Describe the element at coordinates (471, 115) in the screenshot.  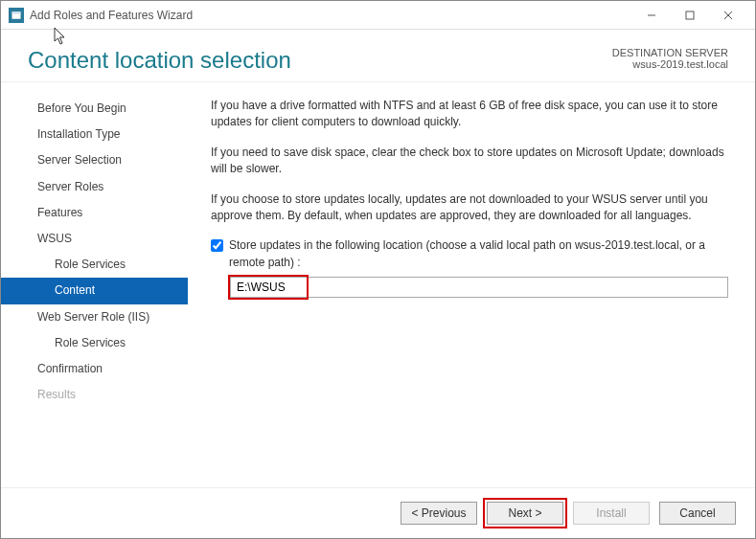
I see `content-paragraph-1: If you have a drive formatted with NTFS …` at that location.